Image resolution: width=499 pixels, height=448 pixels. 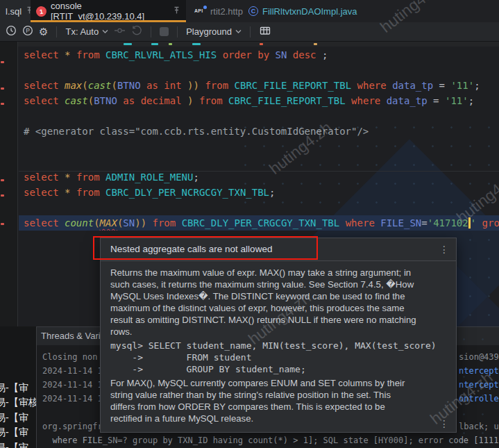 I want to click on code-line: select max(cast(BTNO as int )) from CBRC…, so click(x=250, y=85).